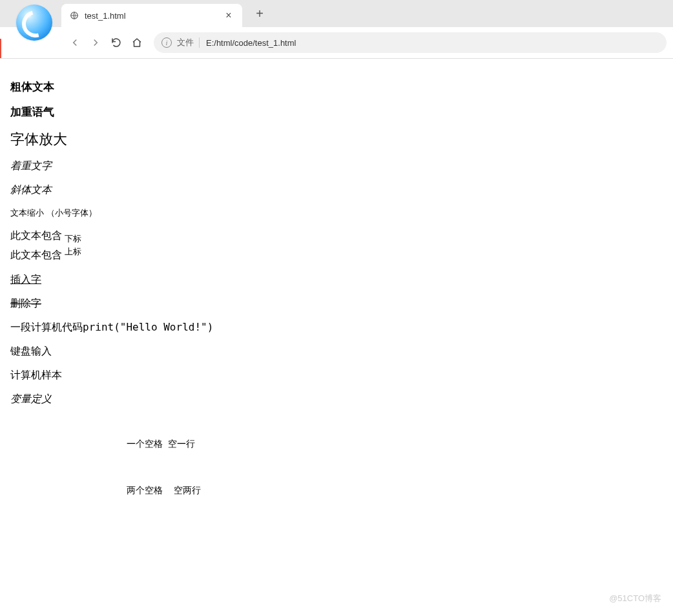 This screenshot has height=616, width=673. I want to click on superscript-prefix: 此文本包含, so click(36, 256).